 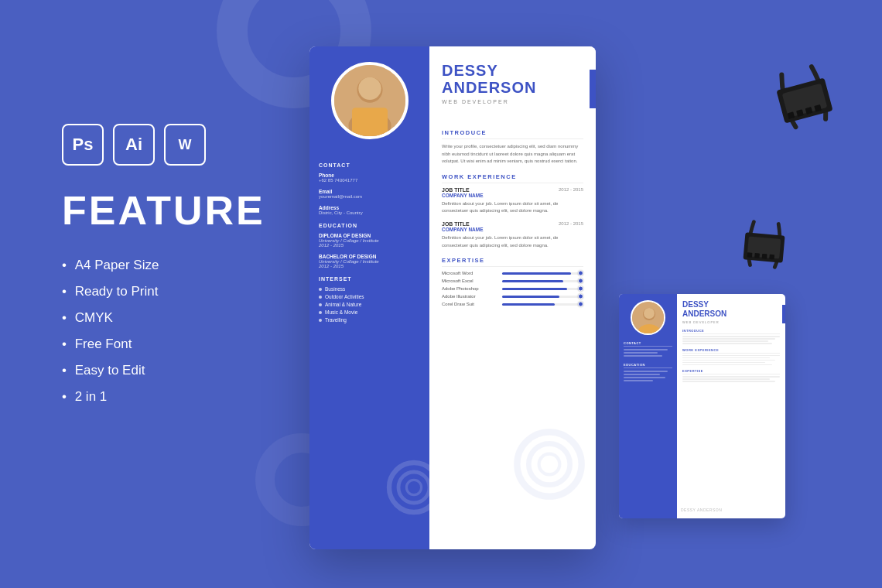 I want to click on cv-contact-phone: Phone +62 85 743041777, so click(x=370, y=178).